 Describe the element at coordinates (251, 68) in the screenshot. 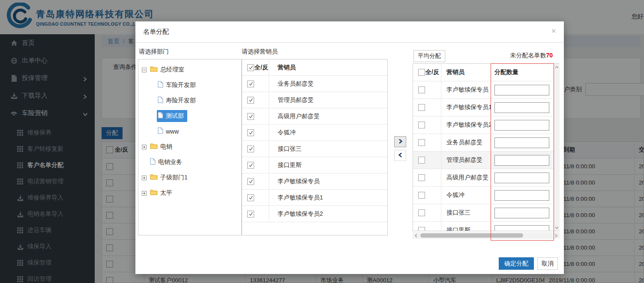

I see `source-select-all-checkbox` at that location.